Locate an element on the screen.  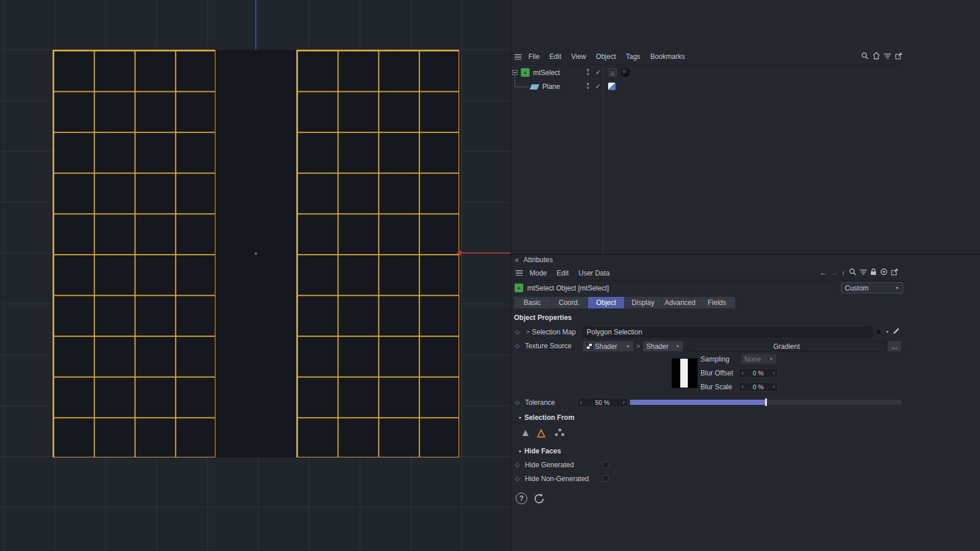
gear-icon is located at coordinates (884, 273).